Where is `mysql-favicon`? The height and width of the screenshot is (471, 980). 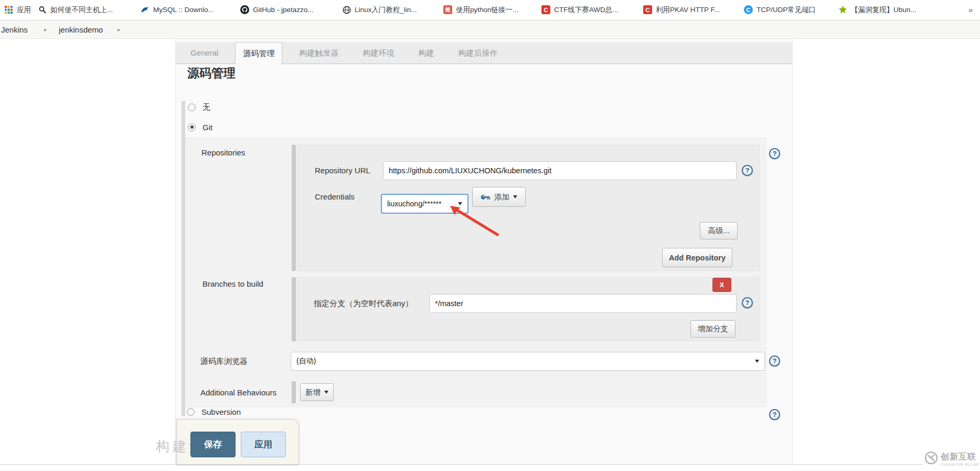 mysql-favicon is located at coordinates (145, 9).